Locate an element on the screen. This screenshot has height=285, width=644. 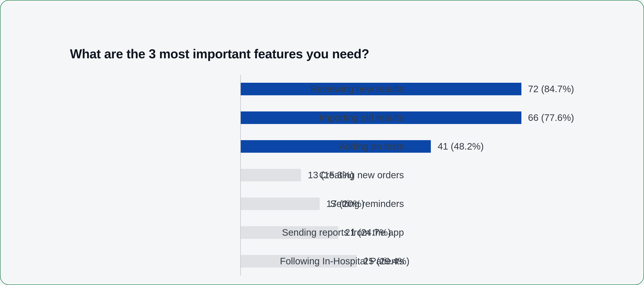
bar-row: Adding on tests 41 (48.2%) is located at coordinates (407, 146).